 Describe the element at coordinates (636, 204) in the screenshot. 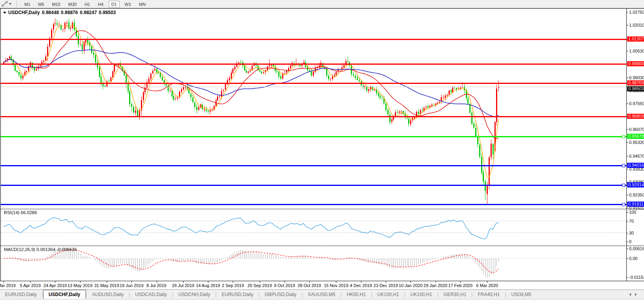

I see `hline-price-label: 0.91811` at that location.